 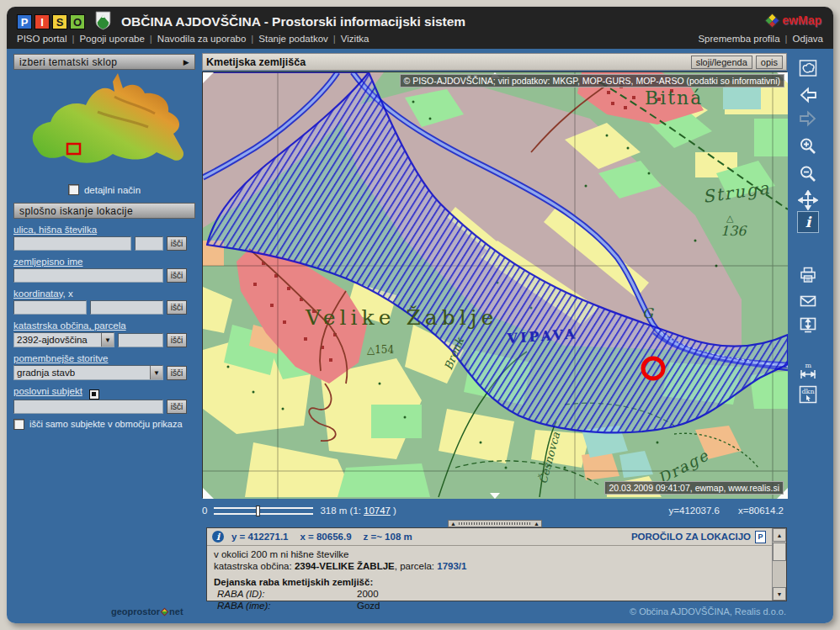 I want to click on subjects-in-view-label: išči samo subjekte v območju prikaza, so click(x=106, y=424).